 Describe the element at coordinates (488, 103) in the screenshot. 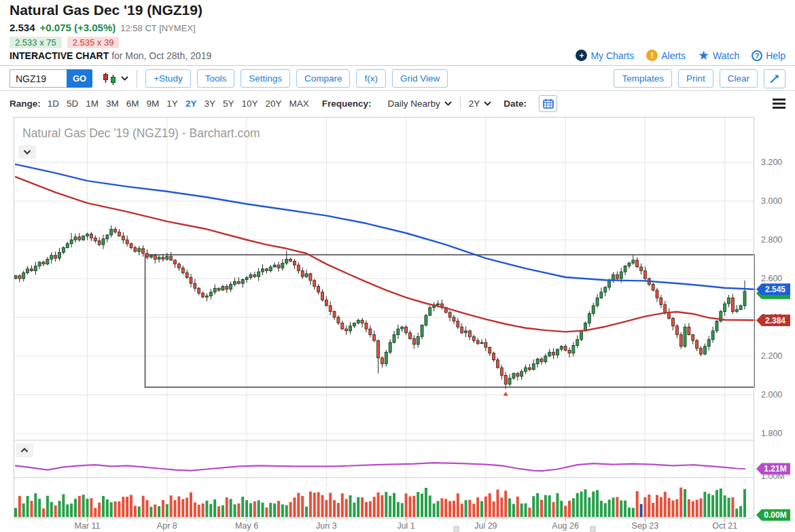

I see `chevron-down-icon` at that location.